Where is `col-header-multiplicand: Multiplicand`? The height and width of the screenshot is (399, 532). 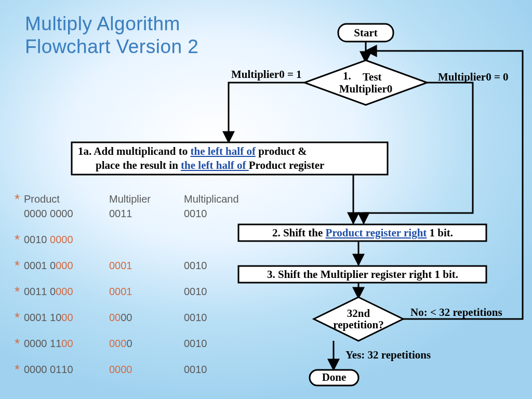 col-header-multiplicand: Multiplicand is located at coordinates (223, 199).